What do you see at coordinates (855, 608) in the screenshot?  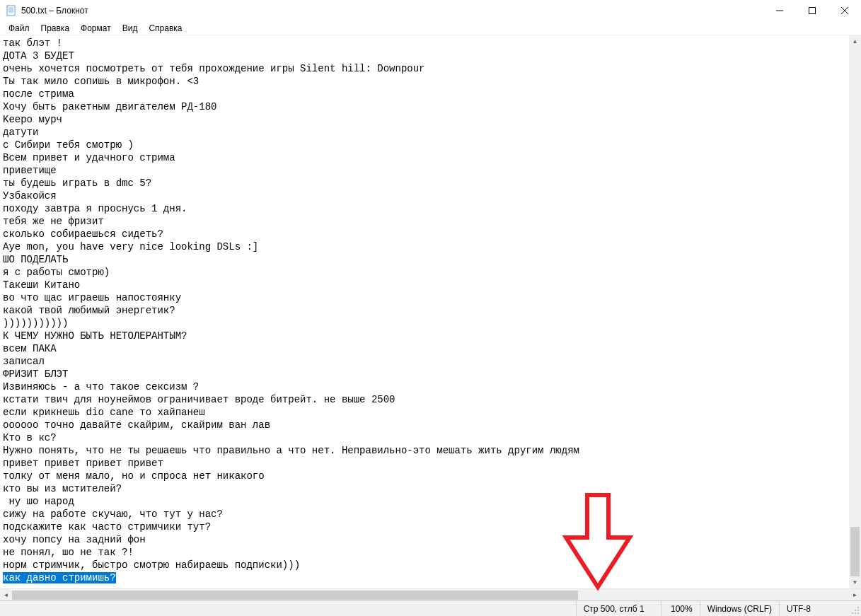 I see `resize-grip-icon` at bounding box center [855, 608].